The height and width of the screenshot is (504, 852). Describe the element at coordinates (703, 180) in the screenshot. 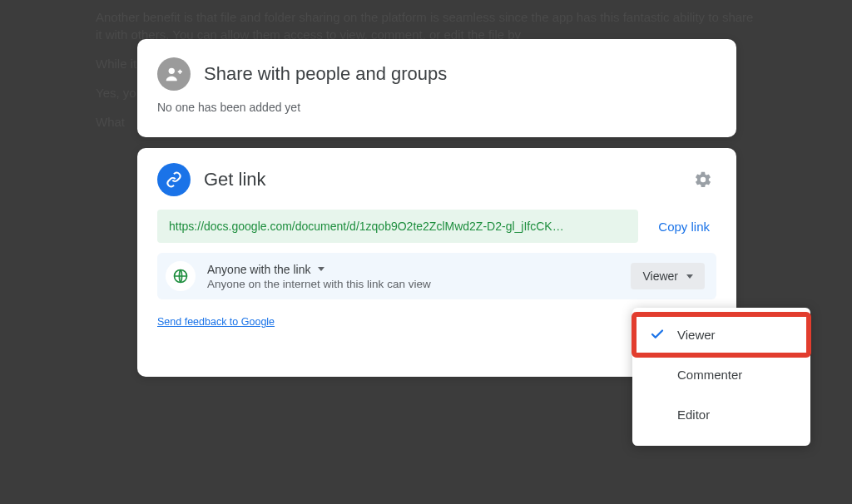

I see `gear-icon` at that location.